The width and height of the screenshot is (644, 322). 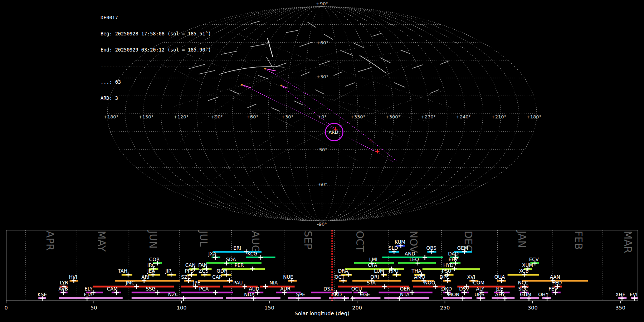 I want to click on shower-code-label: XVI, so click(x=471, y=277).